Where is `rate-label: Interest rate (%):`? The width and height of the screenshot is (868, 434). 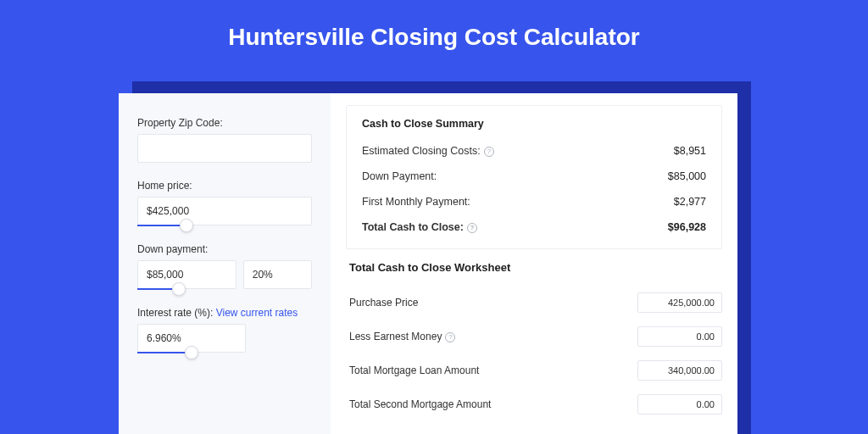
rate-label: Interest rate (%): is located at coordinates (175, 313).